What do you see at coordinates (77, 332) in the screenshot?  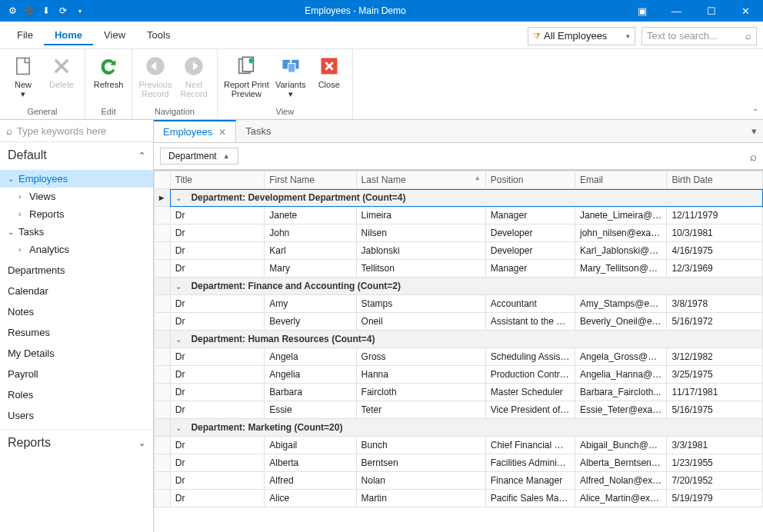 I see `sidebar-item-resumes: Resumes` at bounding box center [77, 332].